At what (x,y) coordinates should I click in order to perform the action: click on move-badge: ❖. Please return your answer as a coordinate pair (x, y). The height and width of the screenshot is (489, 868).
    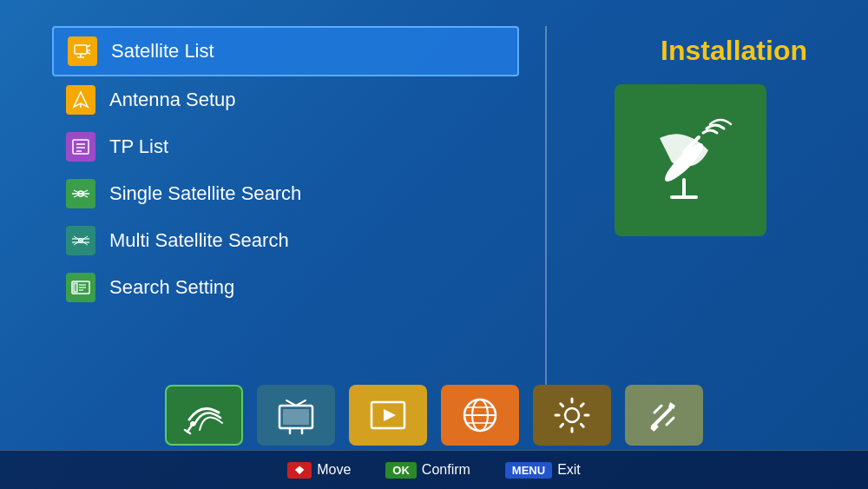
    Looking at the image, I should click on (299, 471).